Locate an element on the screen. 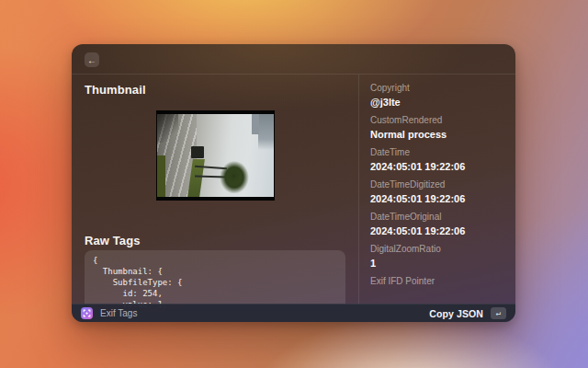 The width and height of the screenshot is (588, 368). metadata-row: DateTimeOriginal 2024:05:01 19:22:06 is located at coordinates (437, 224).